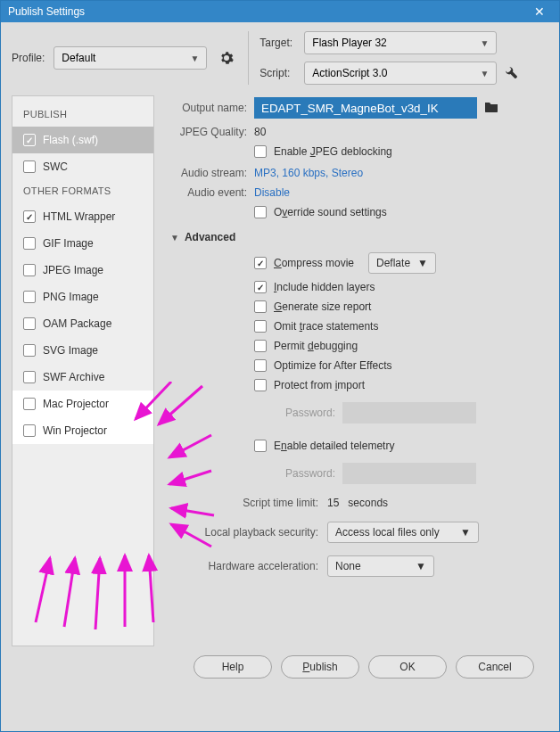  I want to click on enable-jpeg-deblocking-checkbox: Enable JPEG deblocking, so click(399, 152).